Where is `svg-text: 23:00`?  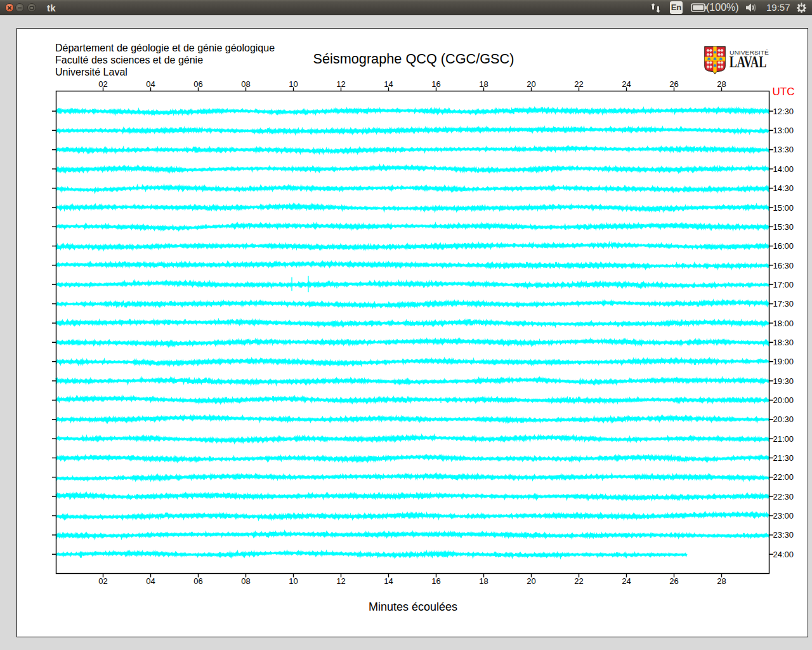
svg-text: 23:00 is located at coordinates (784, 515).